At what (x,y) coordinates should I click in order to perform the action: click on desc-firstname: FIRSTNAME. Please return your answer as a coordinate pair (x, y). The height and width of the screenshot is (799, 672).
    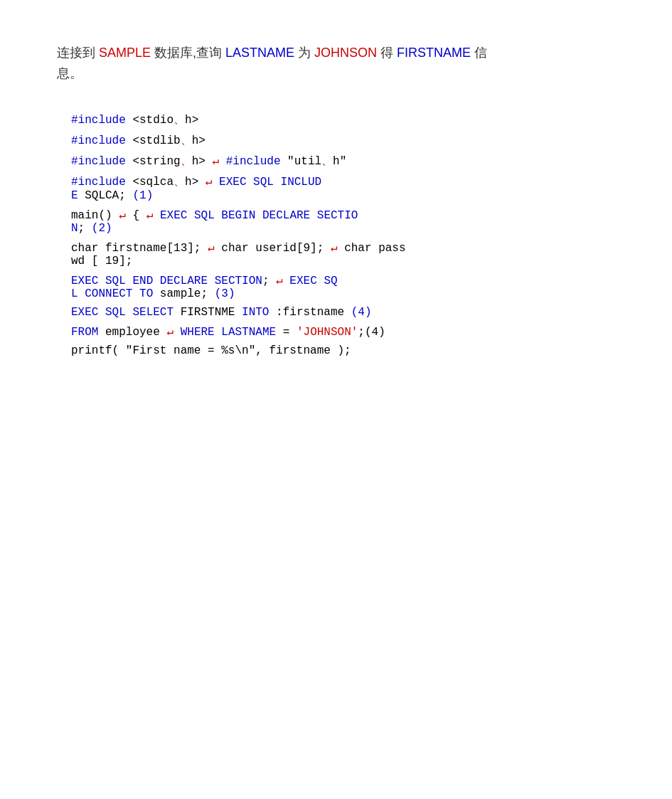
    Looking at the image, I should click on (434, 53).